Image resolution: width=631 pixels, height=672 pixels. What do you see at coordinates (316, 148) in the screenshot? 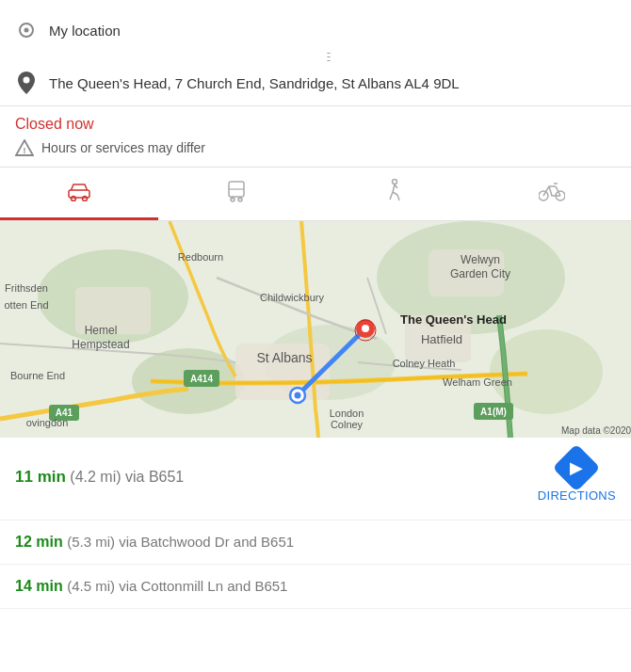
I see `hours-warning: ! Hours or services may differ` at bounding box center [316, 148].